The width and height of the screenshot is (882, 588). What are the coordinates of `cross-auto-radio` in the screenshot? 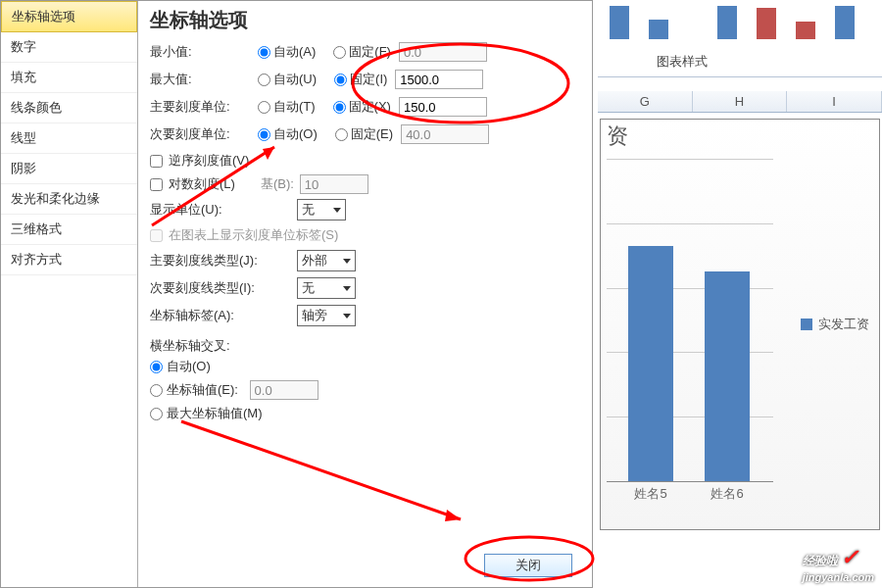 It's located at (157, 367).